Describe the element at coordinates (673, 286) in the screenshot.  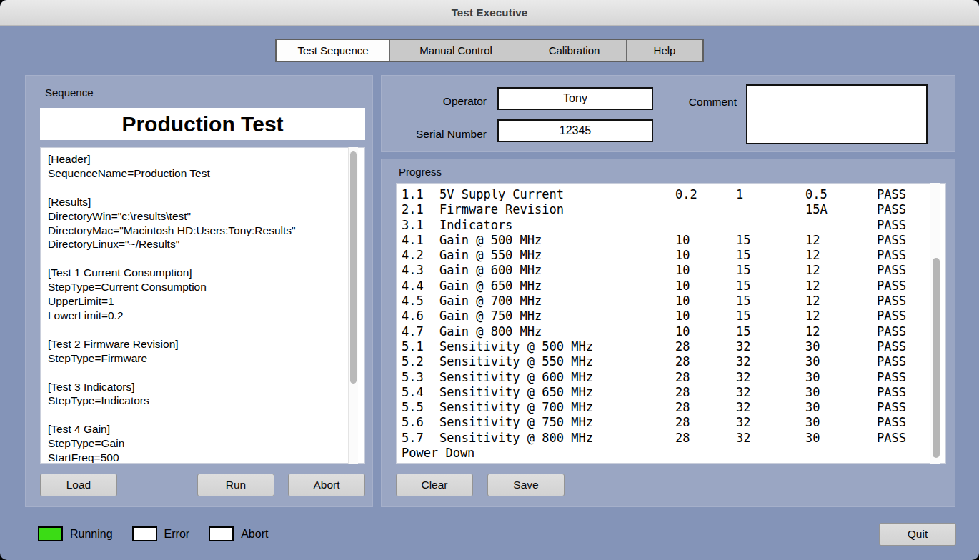
I see `progress-row: 4.4 Gain @ 650 MHz 10 15 12 PASS` at that location.